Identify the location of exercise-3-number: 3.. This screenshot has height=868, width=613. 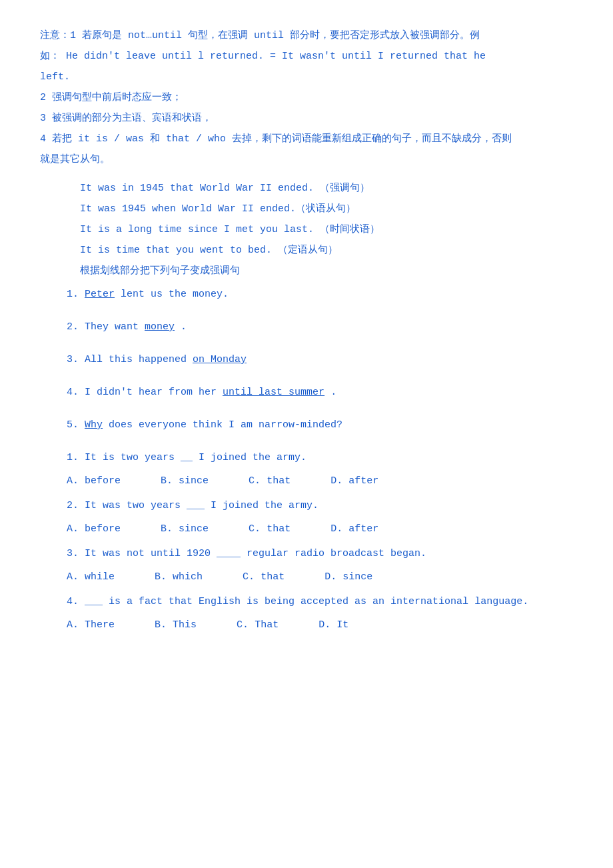
(73, 360).